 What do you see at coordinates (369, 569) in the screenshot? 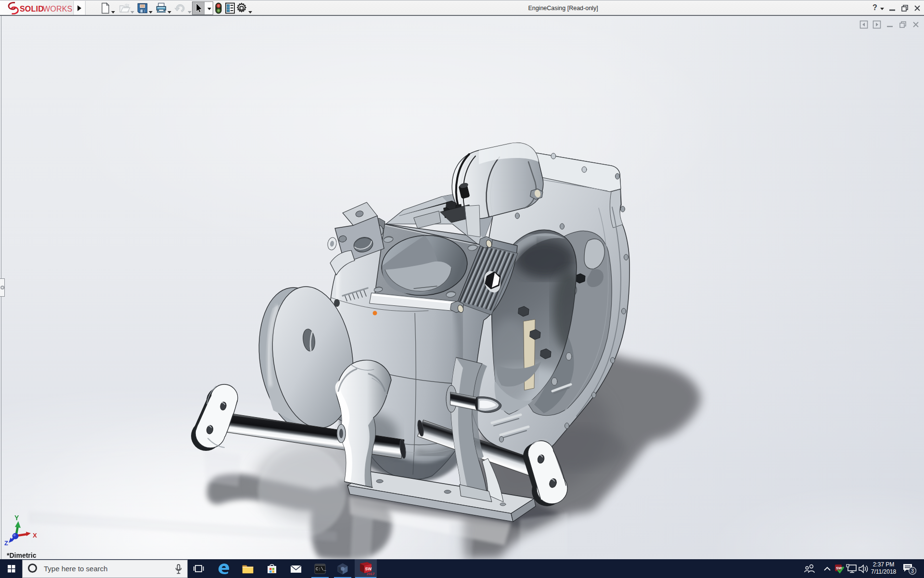
I see `svg-text: SW` at bounding box center [369, 569].